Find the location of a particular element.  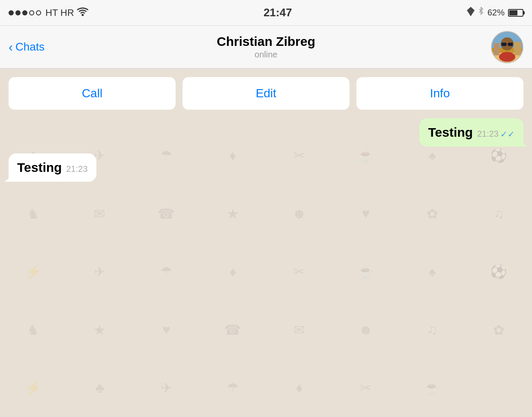

battery-fill is located at coordinates (513, 13).